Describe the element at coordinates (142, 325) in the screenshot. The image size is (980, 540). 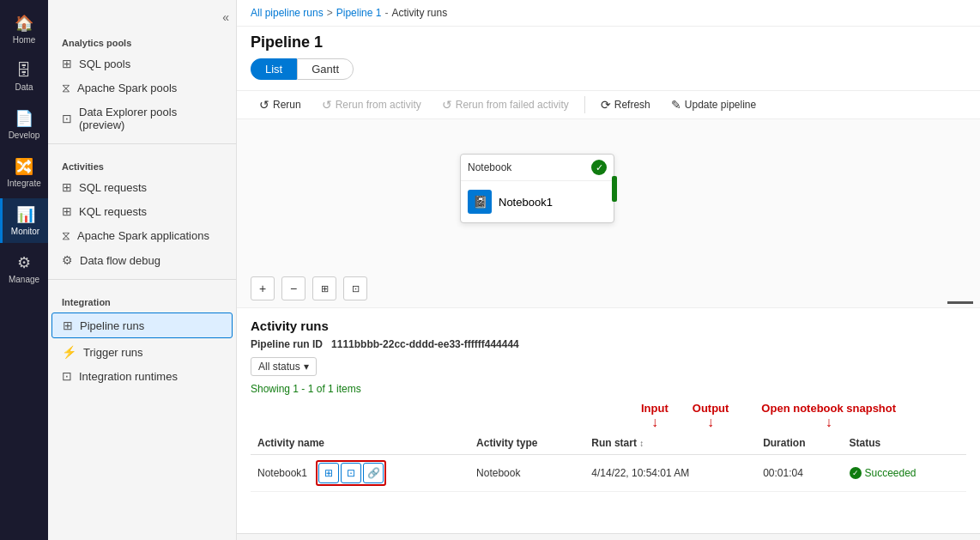
I see `sidebar-item-pipeline-runs: ⊞ Pipeline runs` at that location.